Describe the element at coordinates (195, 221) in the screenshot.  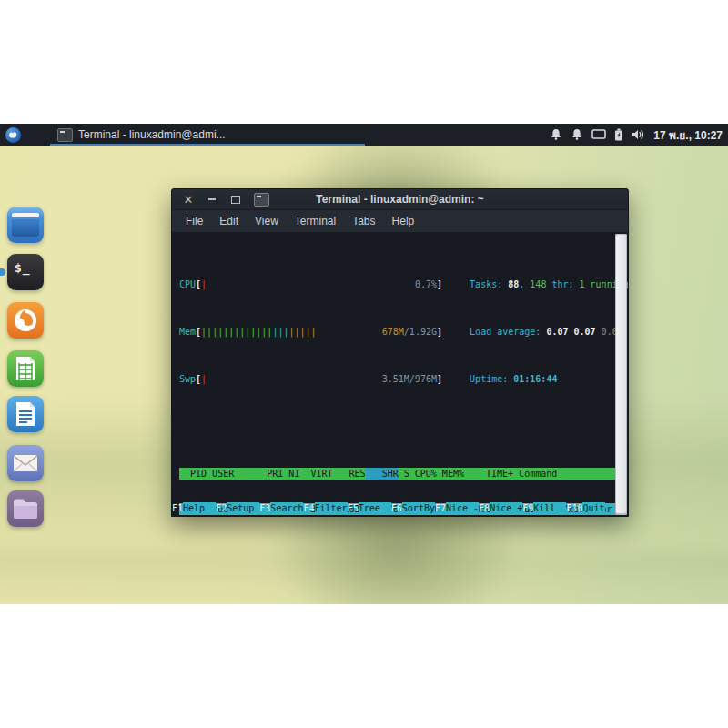
I see `menu-file: File` at that location.